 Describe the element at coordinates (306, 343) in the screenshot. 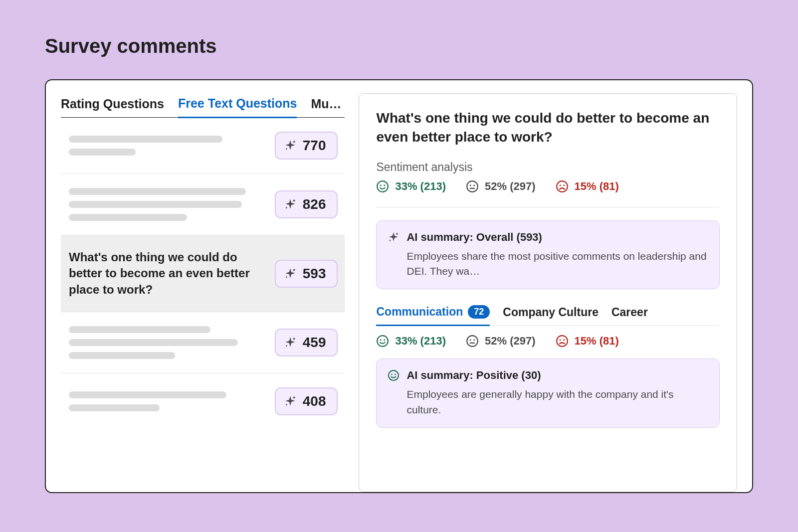

I see `response-count-pill: 459` at that location.